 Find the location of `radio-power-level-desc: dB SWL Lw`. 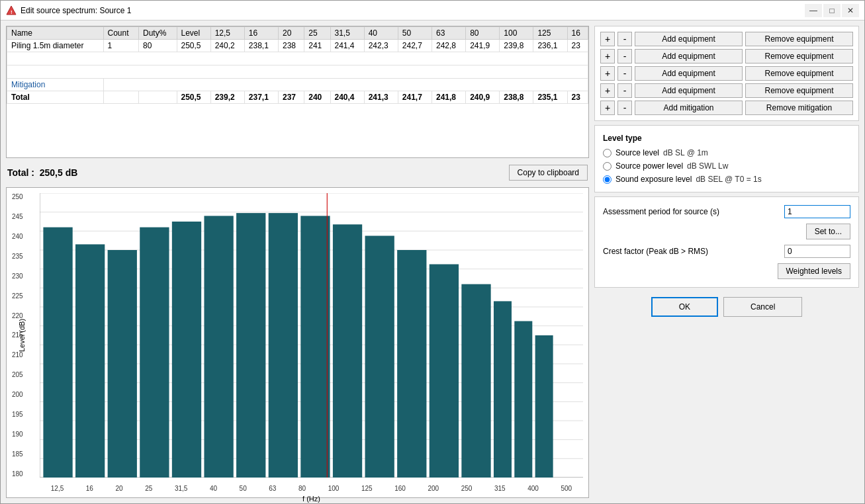

radio-power-level-desc: dB SWL Lw is located at coordinates (707, 166).